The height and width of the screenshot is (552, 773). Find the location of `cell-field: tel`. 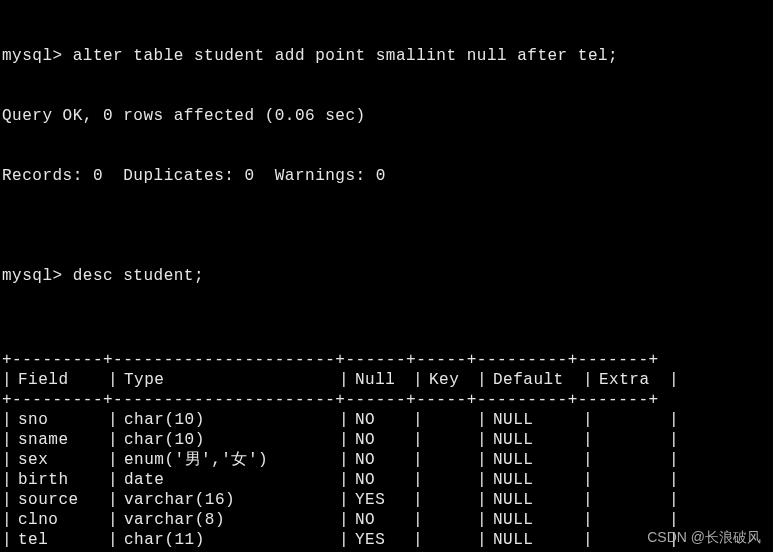

cell-field: tel is located at coordinates (60, 540).